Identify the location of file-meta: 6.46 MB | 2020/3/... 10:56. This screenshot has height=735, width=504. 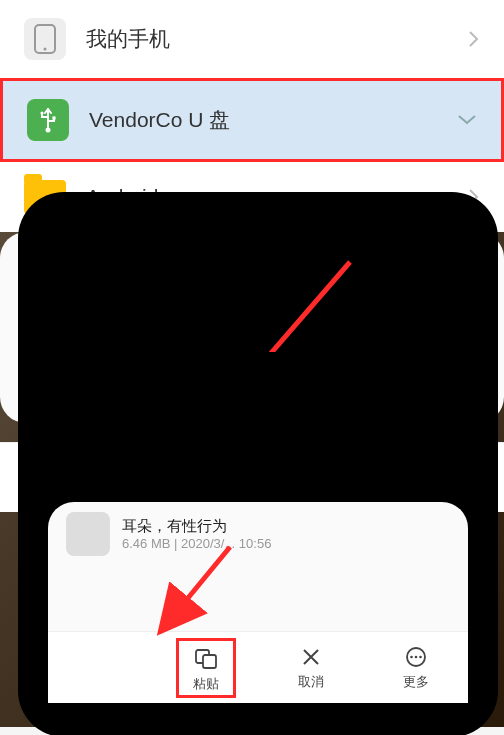
(196, 544).